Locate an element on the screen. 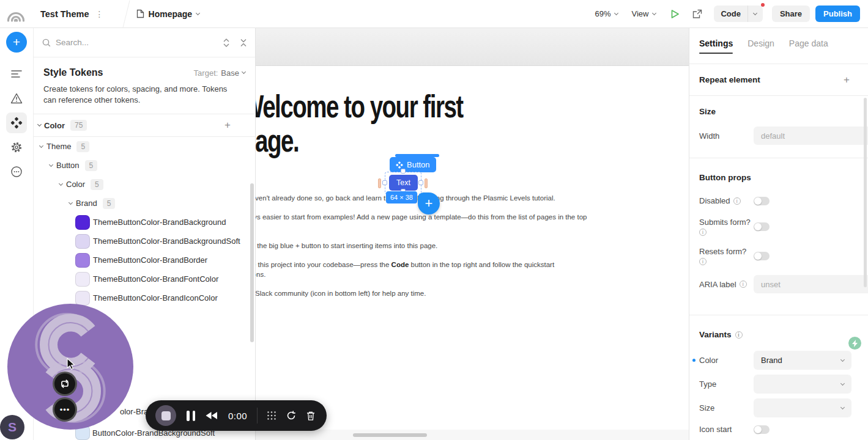 This screenshot has width=868, height=440. horizontal-scrollbar is located at coordinates (390, 435).